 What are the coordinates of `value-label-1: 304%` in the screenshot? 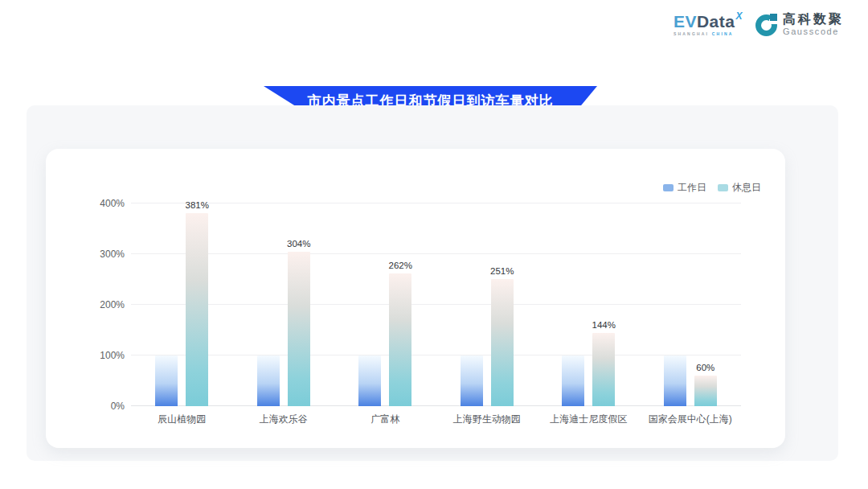 It's located at (299, 244).